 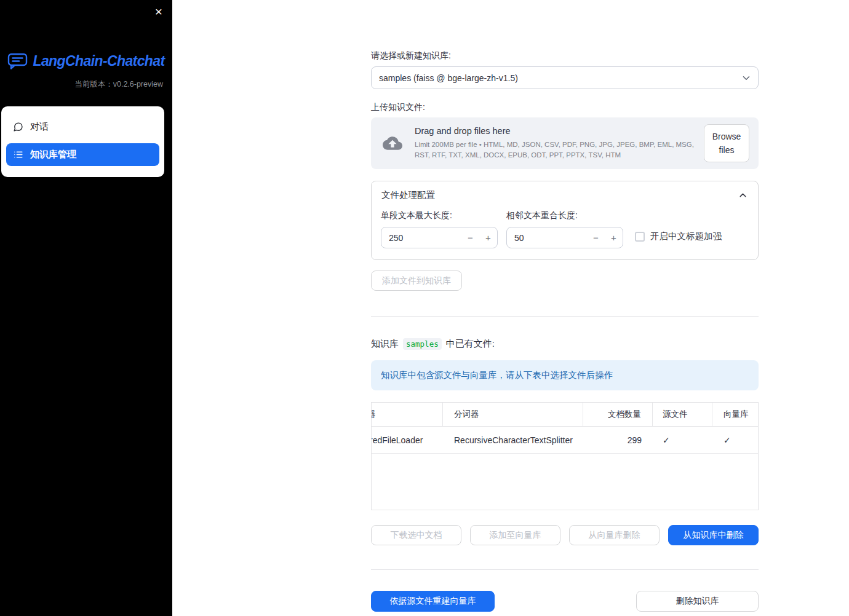 What do you see at coordinates (714, 535) in the screenshot?
I see `delete-from-kb-button: 从知识库中删除` at bounding box center [714, 535].